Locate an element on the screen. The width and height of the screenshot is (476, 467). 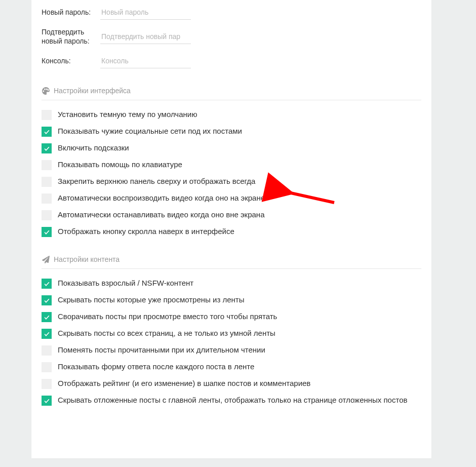
checkbox-hide-deferred is located at coordinates (47, 401).